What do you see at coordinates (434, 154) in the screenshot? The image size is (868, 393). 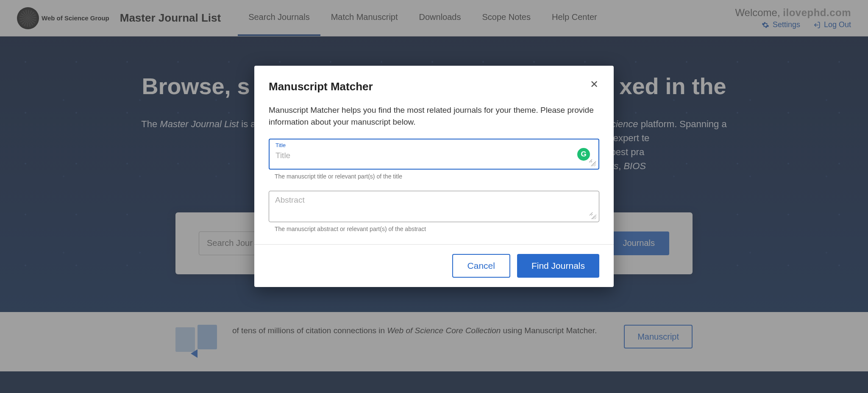 I see `title-field-box: Title G` at bounding box center [434, 154].